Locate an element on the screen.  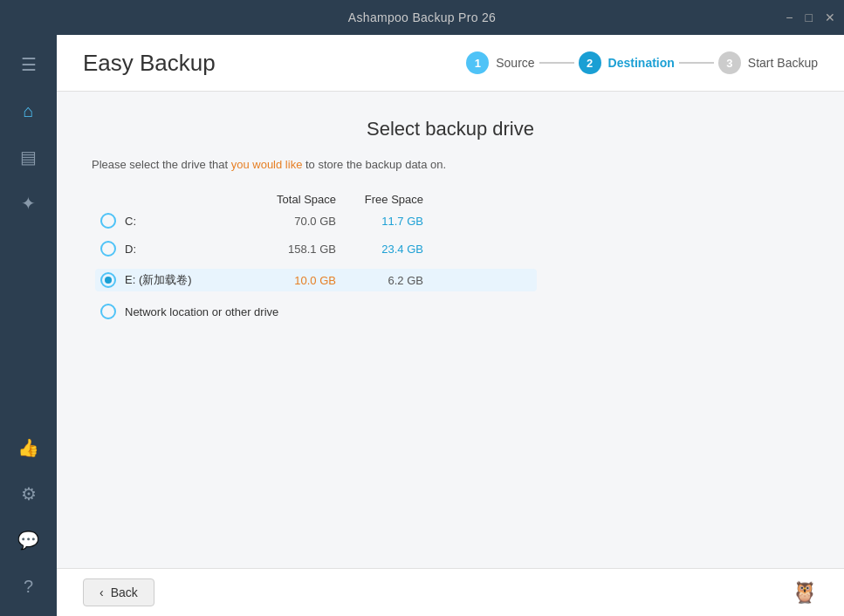
radio-e is located at coordinates (108, 280).